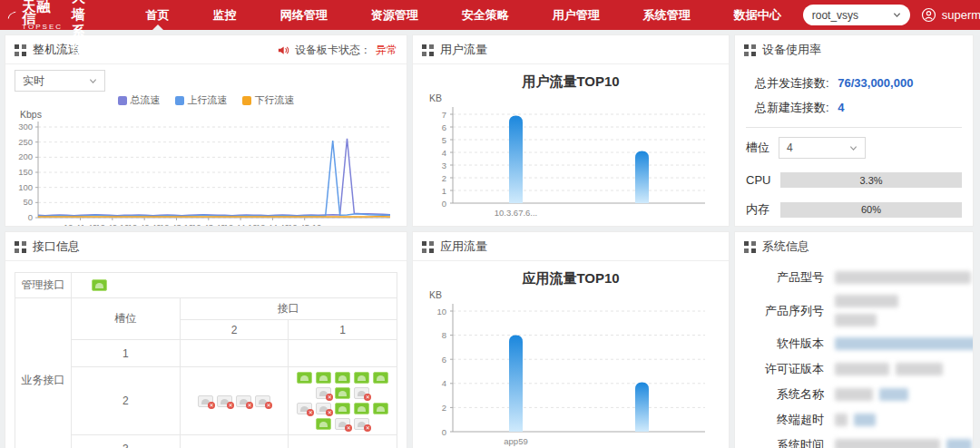 The image size is (980, 448). I want to click on flow-line-chart: Kbps05010015020025030019:41:4019:42:1019…, so click(201, 167).